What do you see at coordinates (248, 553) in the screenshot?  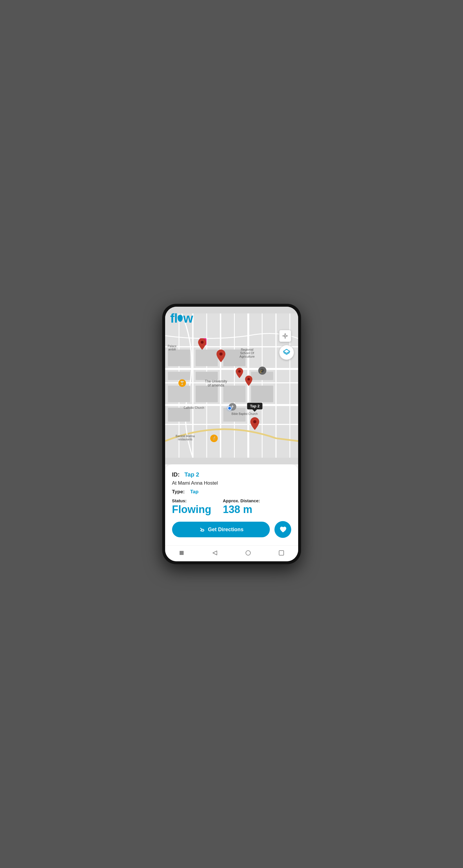 I see `nav-home-icon` at bounding box center [248, 553].